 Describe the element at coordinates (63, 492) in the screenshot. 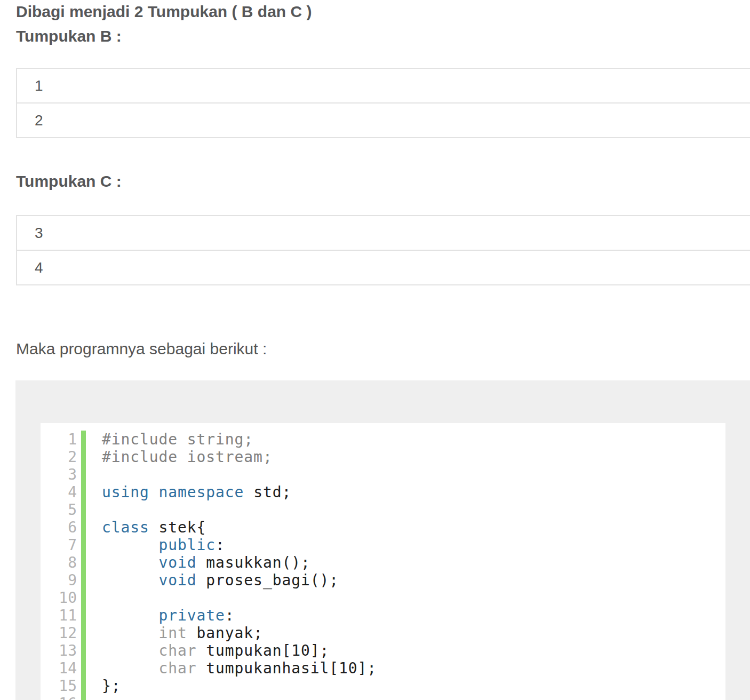

I see `line-number: 4` at that location.